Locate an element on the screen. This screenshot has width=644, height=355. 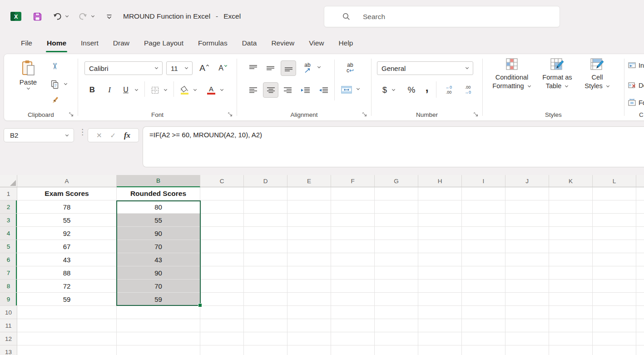
column-header-J: J is located at coordinates (527, 181).